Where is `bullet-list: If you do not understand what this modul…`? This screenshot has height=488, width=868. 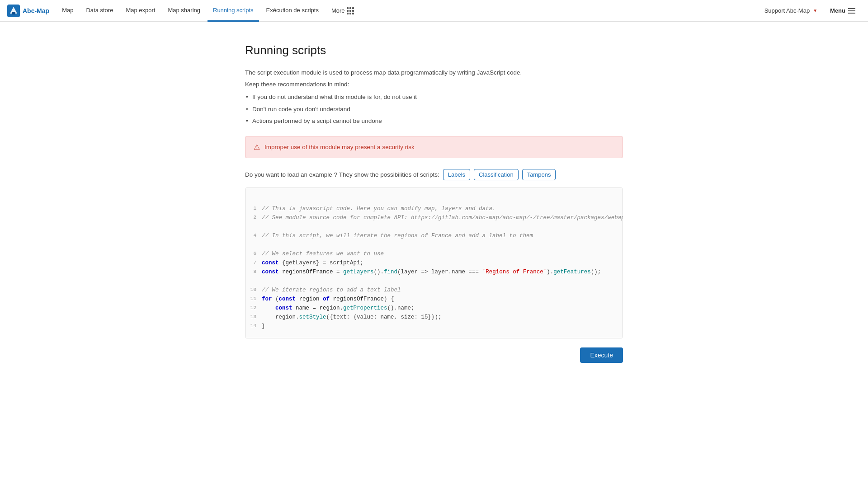 bullet-list: If you do not understand what this modul… is located at coordinates (434, 109).